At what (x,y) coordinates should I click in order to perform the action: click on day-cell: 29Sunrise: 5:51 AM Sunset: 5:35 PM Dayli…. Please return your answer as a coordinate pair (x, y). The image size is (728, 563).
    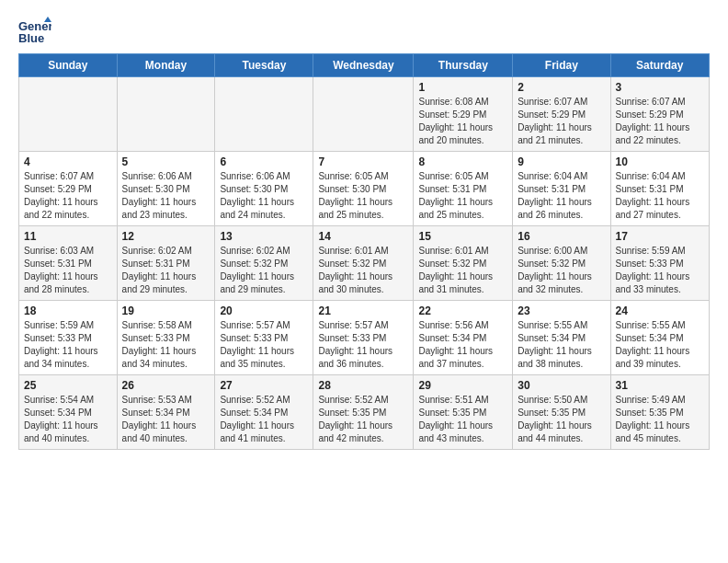
    Looking at the image, I should click on (463, 412).